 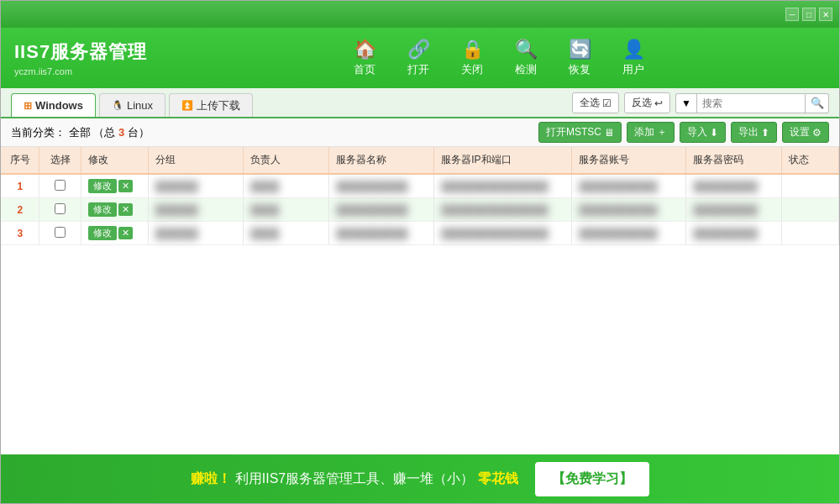 I want to click on footer-body: 利用IIS7服务器管理工具、赚一堆（小）, so click(x=354, y=479).